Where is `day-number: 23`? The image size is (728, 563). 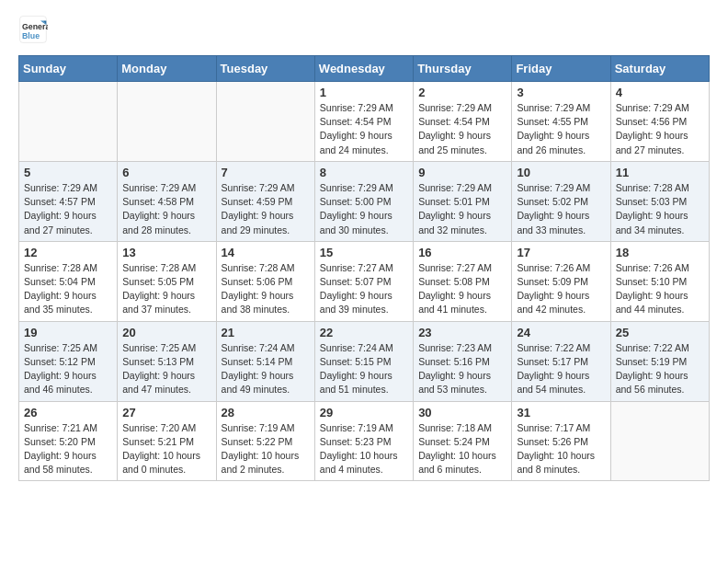 day-number: 23 is located at coordinates (462, 333).